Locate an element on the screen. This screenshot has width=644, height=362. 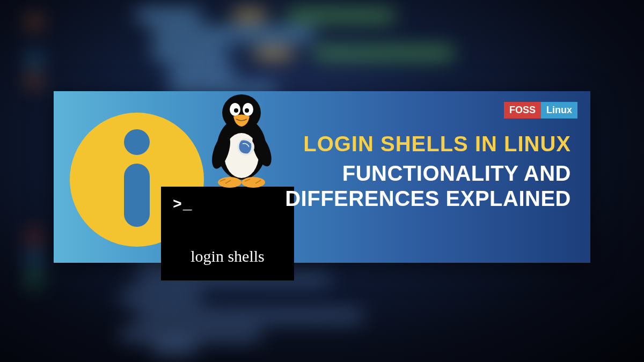
title-subheadline: FUNCTIONALITY AND DIFFERENCES EXPLAINED is located at coordinates (428, 186).